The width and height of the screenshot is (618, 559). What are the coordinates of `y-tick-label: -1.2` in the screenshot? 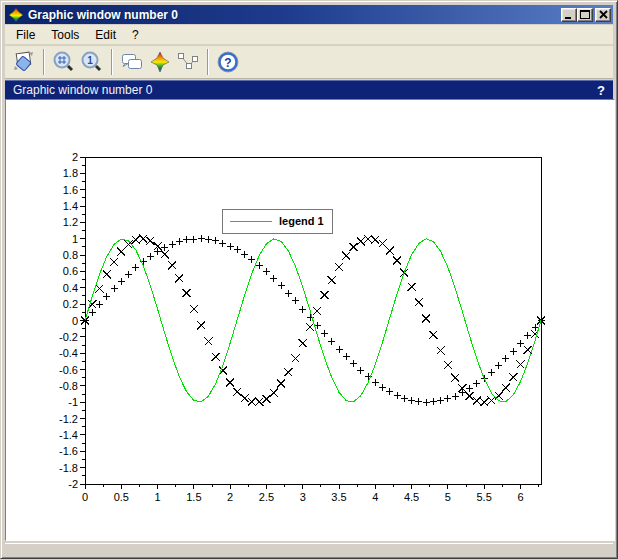 It's located at (68, 419).